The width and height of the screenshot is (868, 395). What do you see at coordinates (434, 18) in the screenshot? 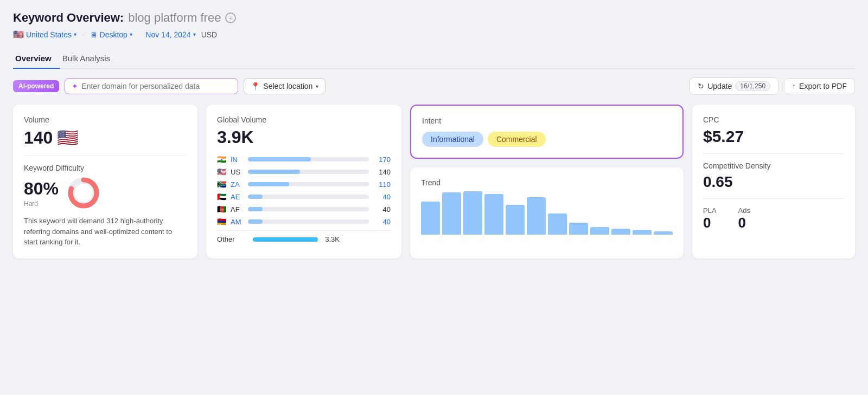
I see `title-row: Keyword Overview: blog platform free +` at bounding box center [434, 18].